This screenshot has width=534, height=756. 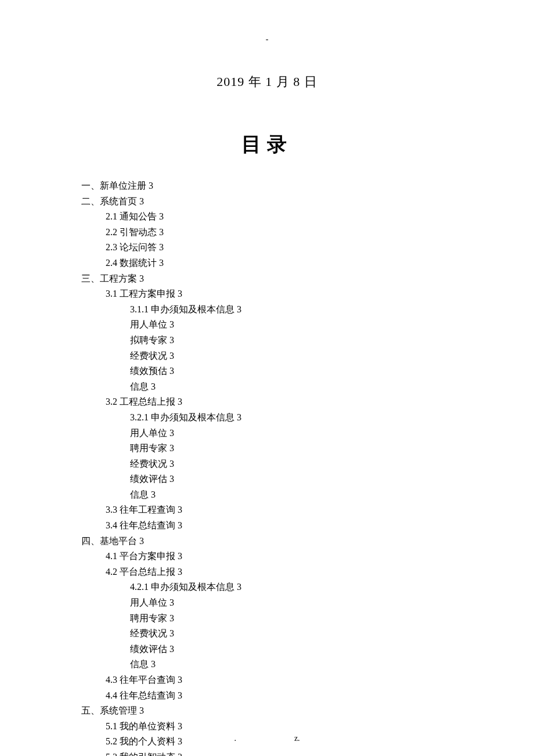 What do you see at coordinates (279, 294) in the screenshot?
I see `toc-entry: 3.1 工程方案申报 3` at bounding box center [279, 294].